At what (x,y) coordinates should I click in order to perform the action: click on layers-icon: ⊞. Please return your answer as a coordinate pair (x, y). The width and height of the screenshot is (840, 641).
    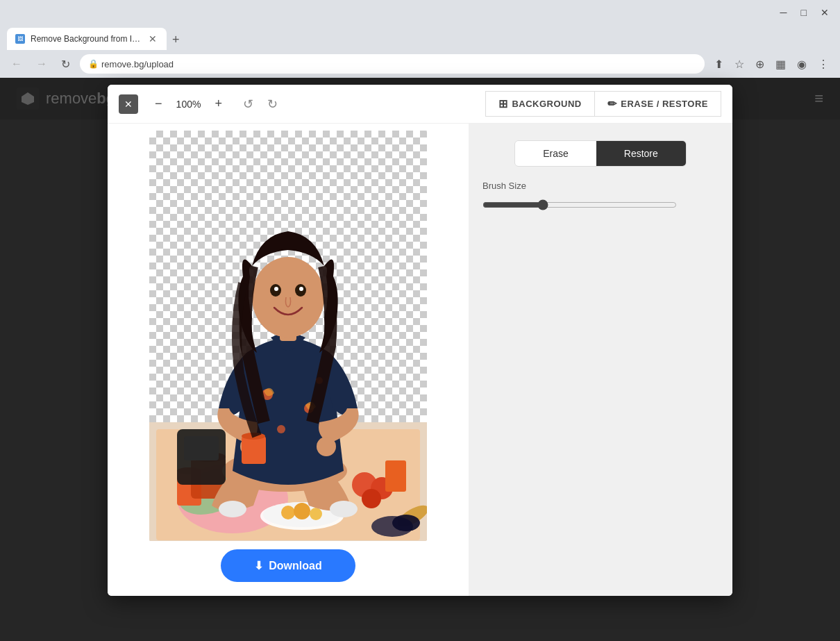
    Looking at the image, I should click on (503, 104).